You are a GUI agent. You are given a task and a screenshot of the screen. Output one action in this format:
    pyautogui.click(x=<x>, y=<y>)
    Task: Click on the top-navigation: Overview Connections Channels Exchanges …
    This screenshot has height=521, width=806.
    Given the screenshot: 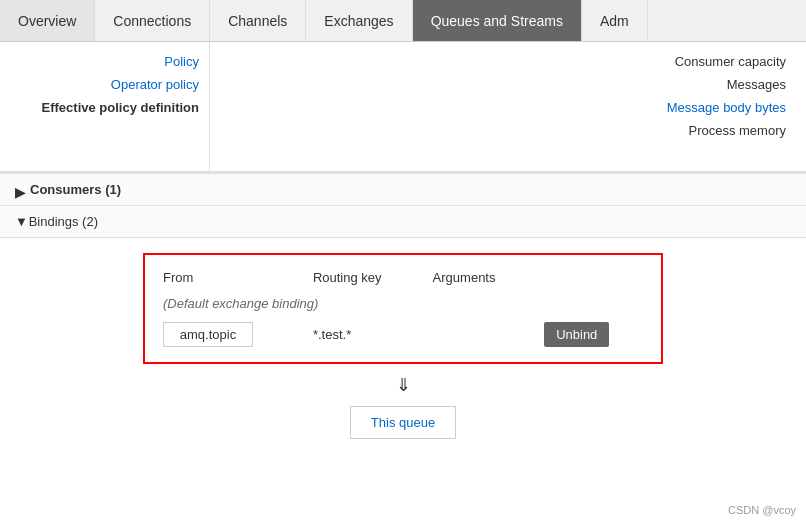 What is the action you would take?
    pyautogui.click(x=403, y=21)
    